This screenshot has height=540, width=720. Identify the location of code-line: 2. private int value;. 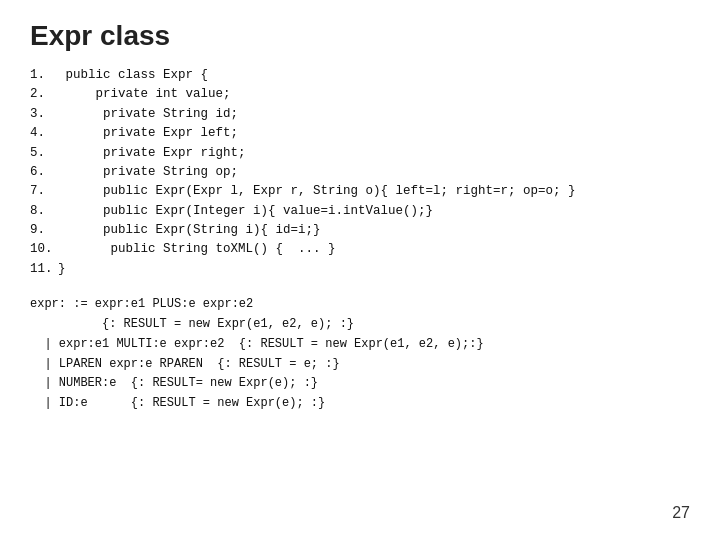
(360, 94).